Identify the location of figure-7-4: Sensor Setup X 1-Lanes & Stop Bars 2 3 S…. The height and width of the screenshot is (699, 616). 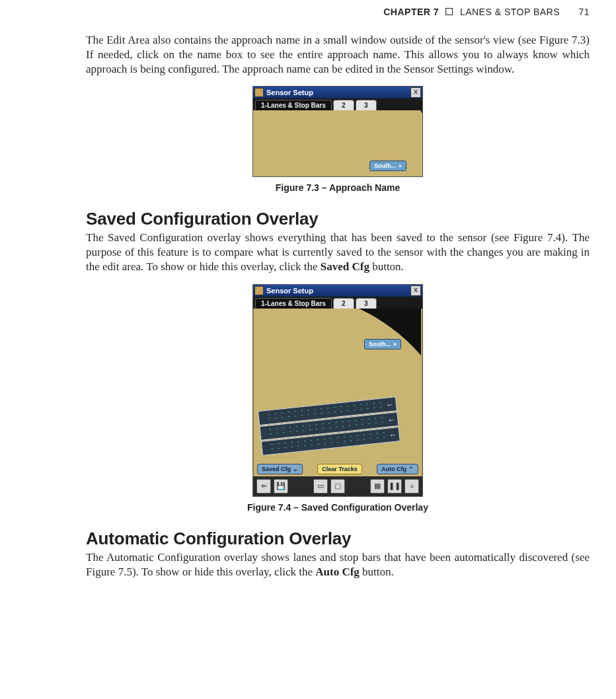
(338, 390).